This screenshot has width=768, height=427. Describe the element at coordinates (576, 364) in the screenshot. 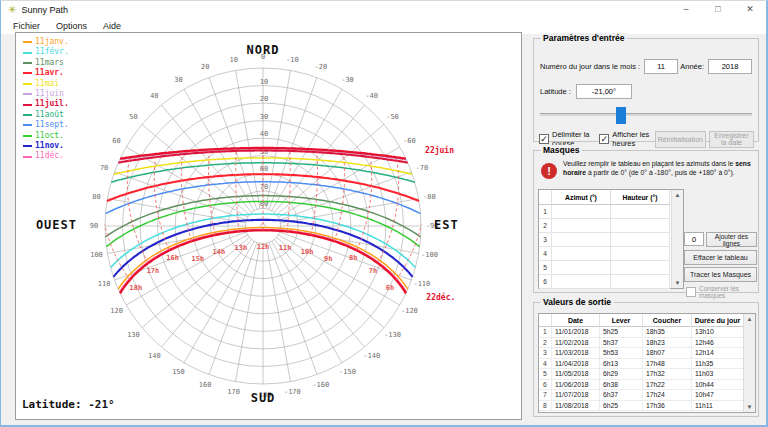

I see `date-cell: 11/04/2018` at that location.